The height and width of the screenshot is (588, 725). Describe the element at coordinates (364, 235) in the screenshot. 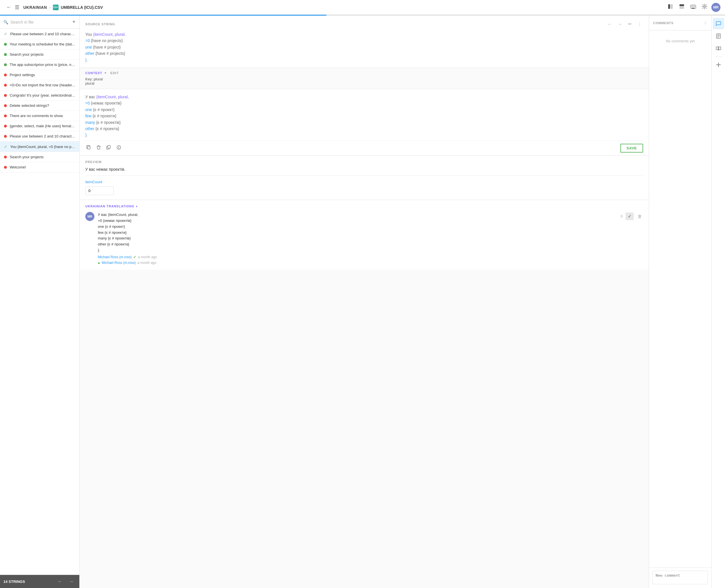

I see `translations-section: UKRAINIAN TRANSLATIONS ▾ MR У вас {itemC…` at that location.